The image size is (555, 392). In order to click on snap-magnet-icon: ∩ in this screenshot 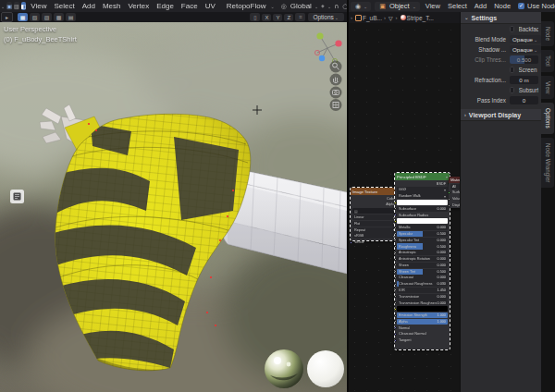, I will do `click(337, 6)`.